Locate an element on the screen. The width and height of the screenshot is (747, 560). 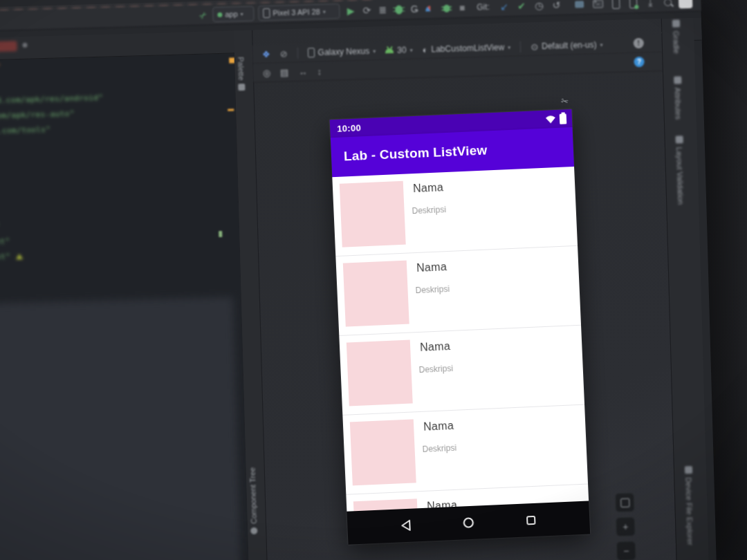
view-options-button: ◎ is located at coordinates (267, 72).